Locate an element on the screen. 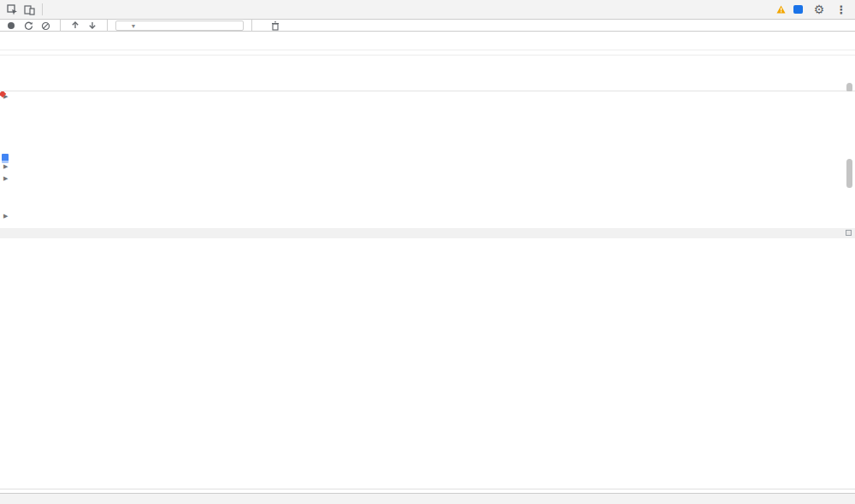 Image resolution: width=855 pixels, height=504 pixels. status-bar is located at coordinates (428, 499).